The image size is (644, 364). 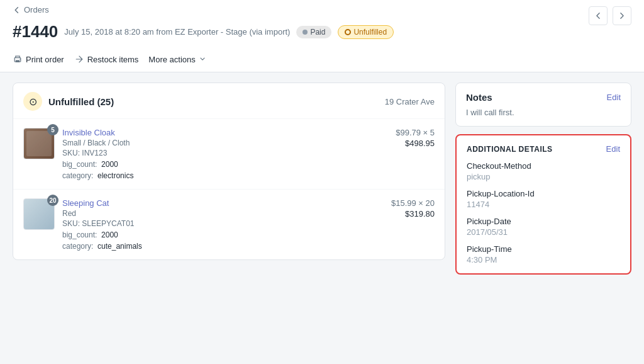 What do you see at coordinates (543, 249) in the screenshot?
I see `detail-label: Pickup-Time` at bounding box center [543, 249].